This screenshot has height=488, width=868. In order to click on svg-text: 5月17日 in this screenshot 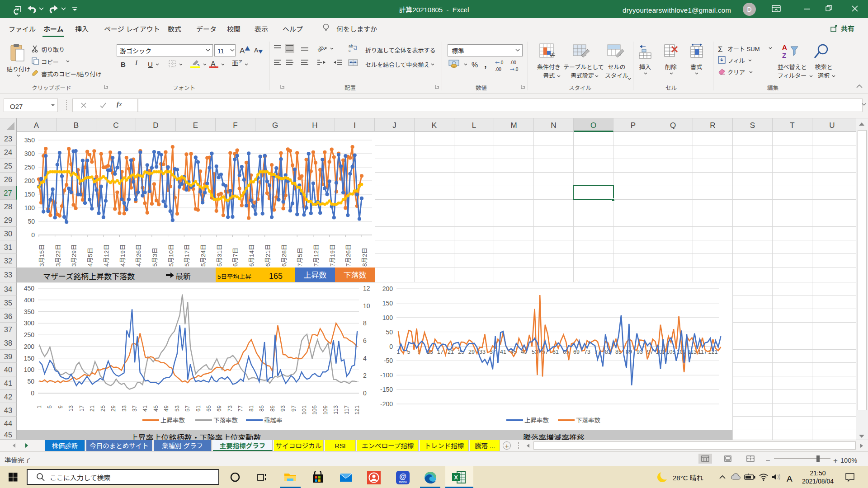, I will do `click(186, 255)`.